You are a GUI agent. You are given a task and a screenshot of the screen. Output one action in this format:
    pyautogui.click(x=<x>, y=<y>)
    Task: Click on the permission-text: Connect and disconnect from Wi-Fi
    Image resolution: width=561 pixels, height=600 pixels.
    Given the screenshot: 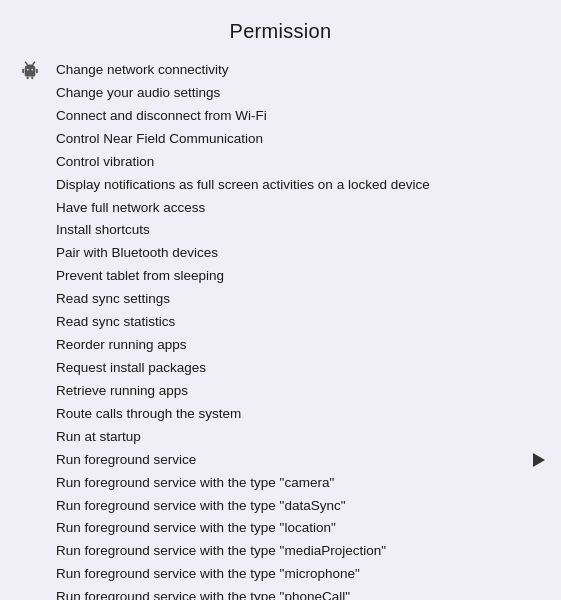 What is the action you would take?
    pyautogui.click(x=162, y=116)
    